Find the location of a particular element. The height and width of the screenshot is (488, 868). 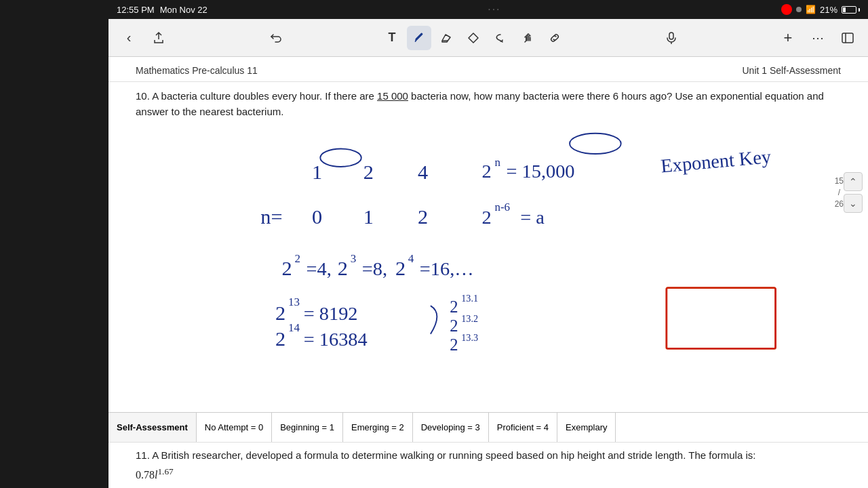

shape-eraser-button is located at coordinates (473, 38).